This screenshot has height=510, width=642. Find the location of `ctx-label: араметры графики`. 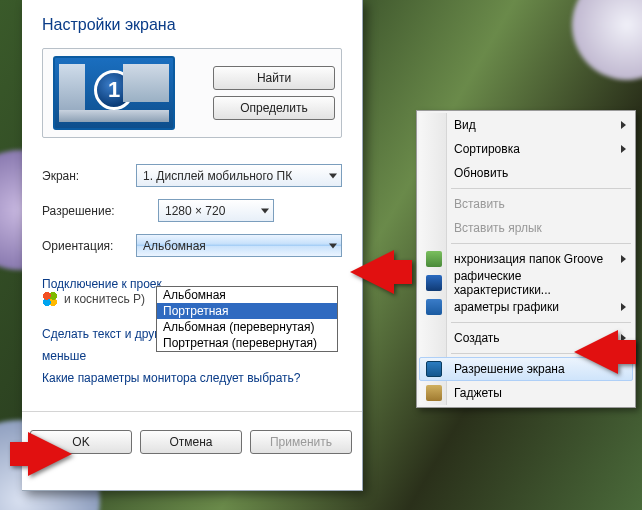

ctx-label: араметры графики is located at coordinates (506, 307).